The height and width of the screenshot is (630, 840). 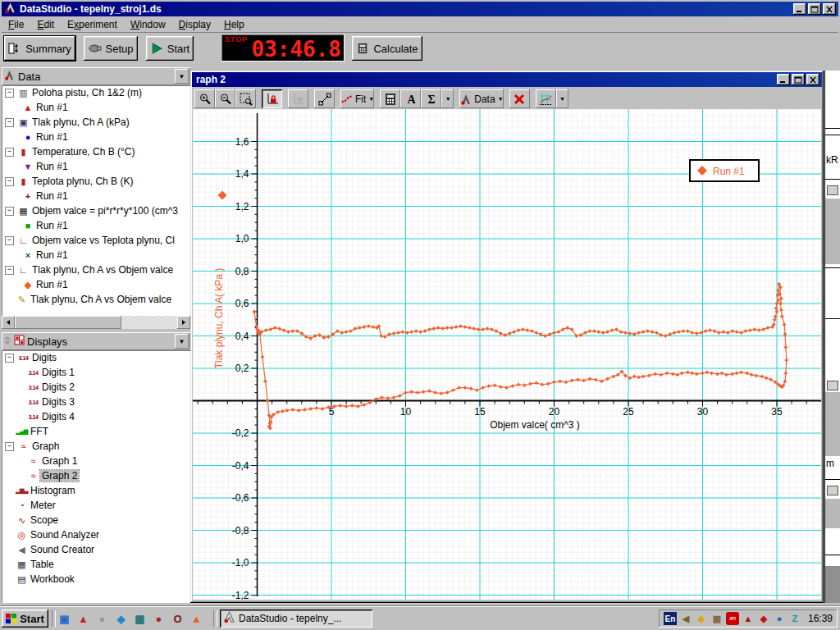 What do you see at coordinates (96, 322) in the screenshot?
I see `data-tree-hscrollbar` at bounding box center [96, 322].